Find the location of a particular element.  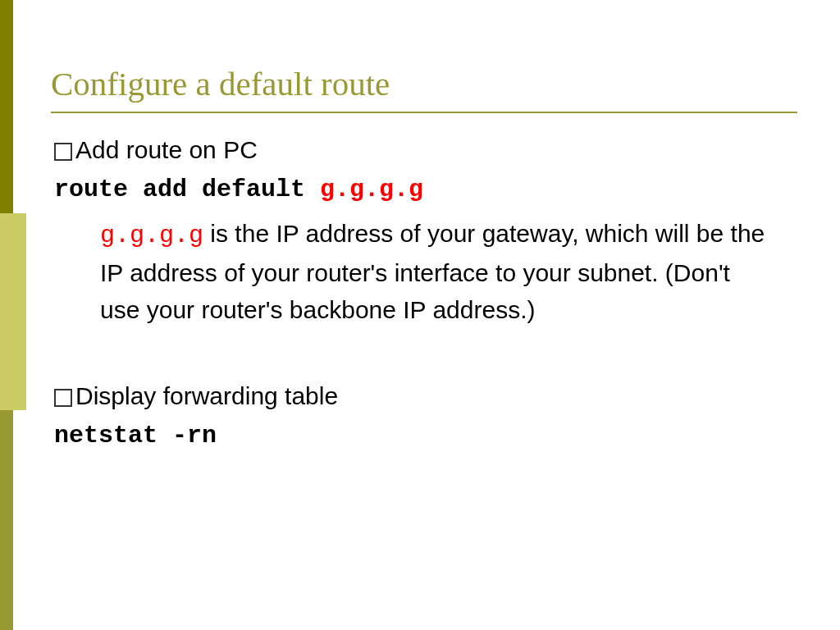

bullet-text-1: Add route on PC is located at coordinates (167, 150).